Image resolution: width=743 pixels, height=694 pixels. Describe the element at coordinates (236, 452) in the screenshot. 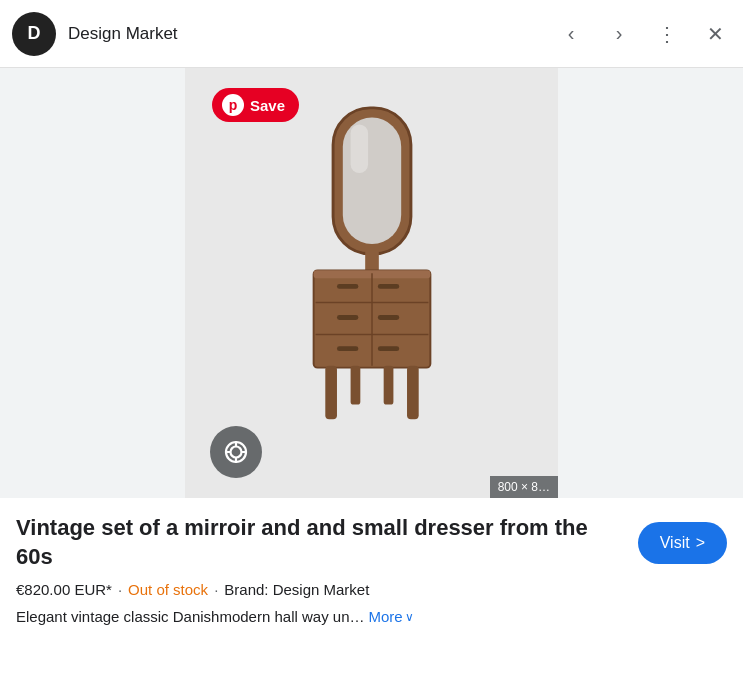

I see `lens-icon` at that location.